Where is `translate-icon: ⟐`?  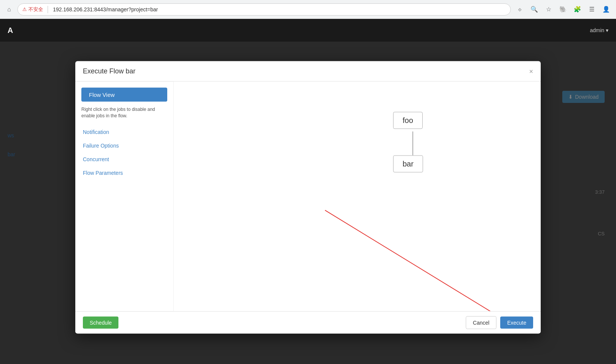 translate-icon: ⟐ is located at coordinates (520, 9).